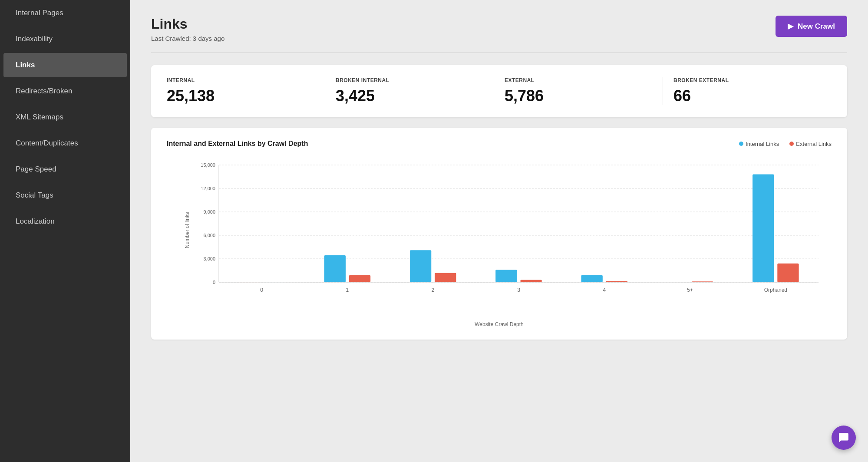 The height and width of the screenshot is (462, 868). What do you see at coordinates (499, 53) in the screenshot?
I see `header-divider` at bounding box center [499, 53].